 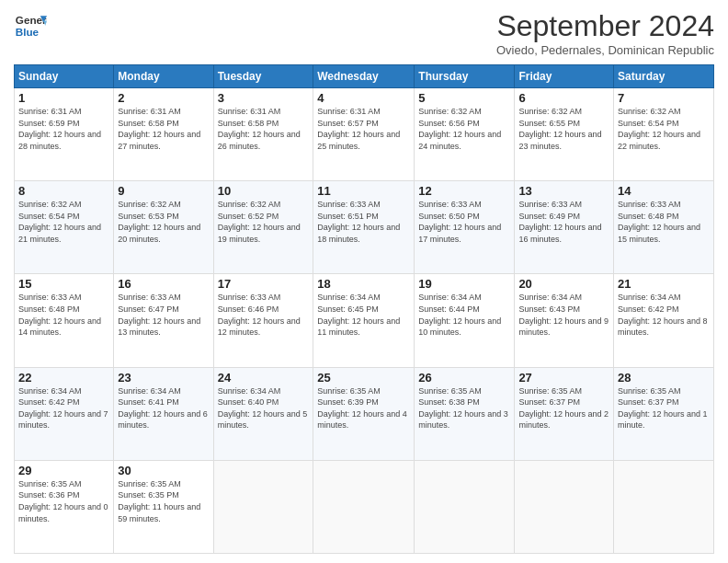 What do you see at coordinates (64, 501) in the screenshot?
I see `day-info: Sunrise: 6:35 AMSunset: 6:36 PMDaylight:…` at bounding box center [64, 501].